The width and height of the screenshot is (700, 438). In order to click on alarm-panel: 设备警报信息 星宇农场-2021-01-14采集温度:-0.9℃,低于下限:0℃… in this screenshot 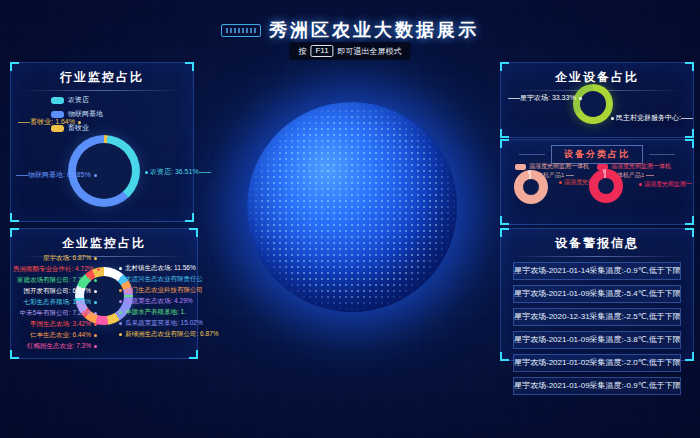, I will do `click(597, 294)`.